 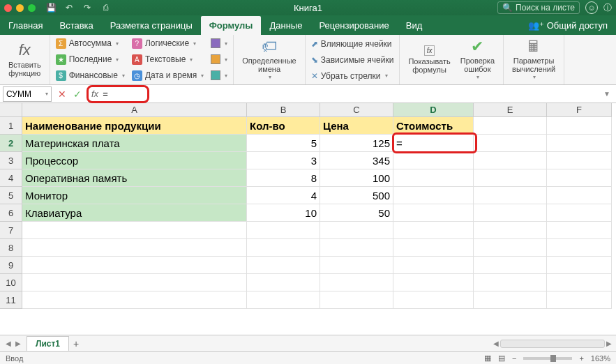 I want to click on cell-D4, so click(x=434, y=179).